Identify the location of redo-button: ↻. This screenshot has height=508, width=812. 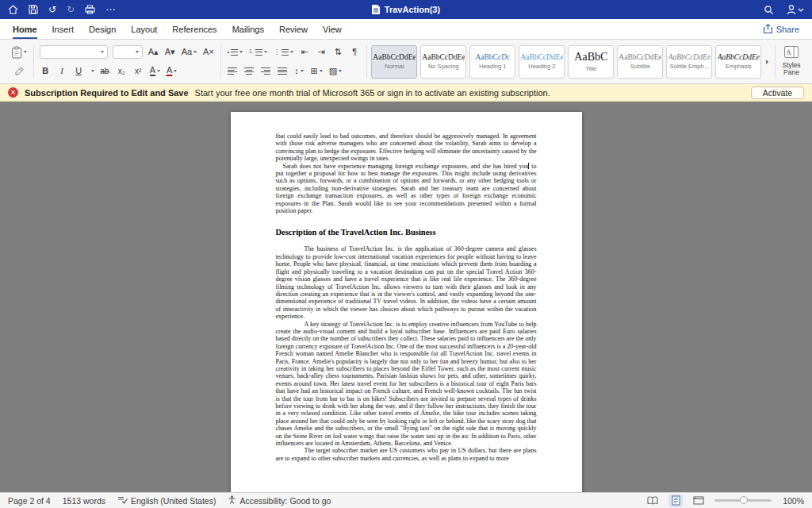
(71, 10).